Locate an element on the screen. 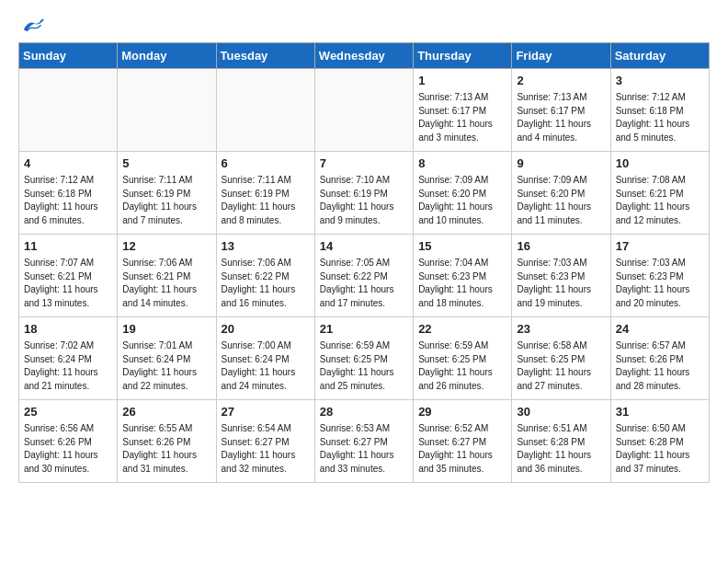 The image size is (728, 563). day-number: 20 is located at coordinates (266, 329).